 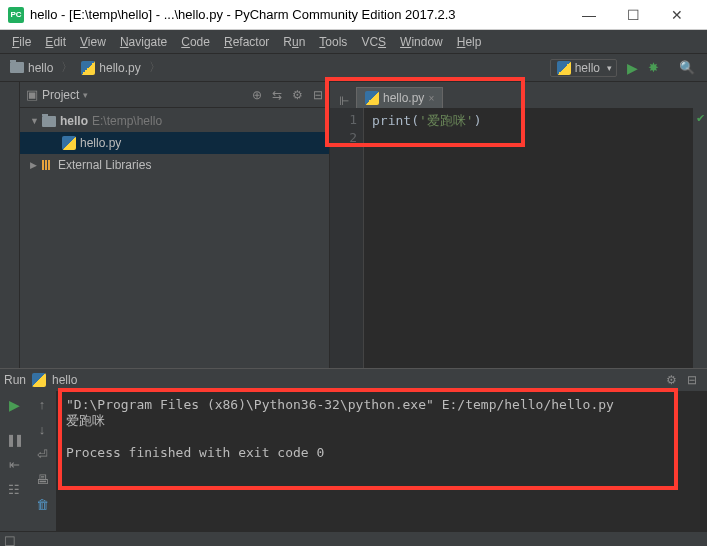 I want to click on editor-tab: hello.py ×, so click(x=400, y=98).